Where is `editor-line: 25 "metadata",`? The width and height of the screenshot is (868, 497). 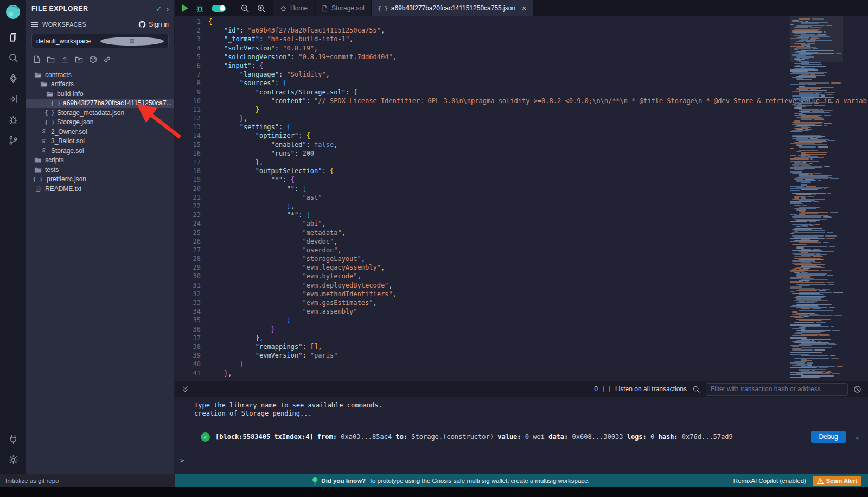 editor-line: 25 "metadata", is located at coordinates (521, 233).